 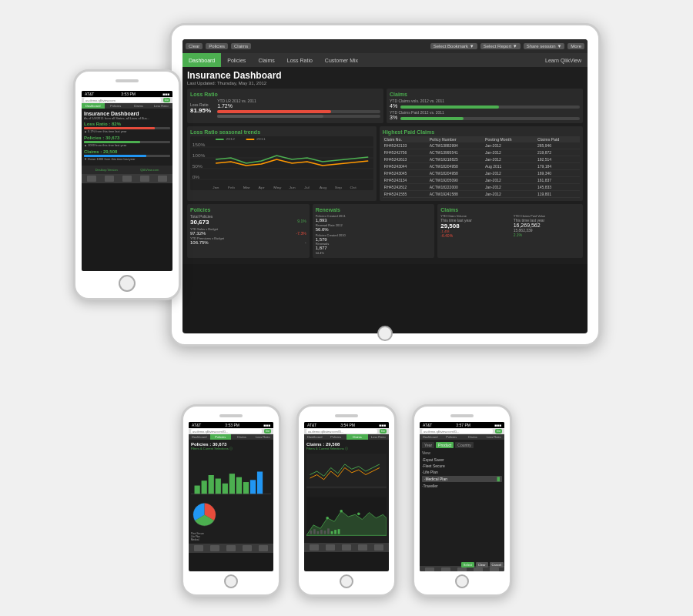 What do you see at coordinates (215, 548) in the screenshot?
I see `phone1-nav-fwd` at bounding box center [215, 548].